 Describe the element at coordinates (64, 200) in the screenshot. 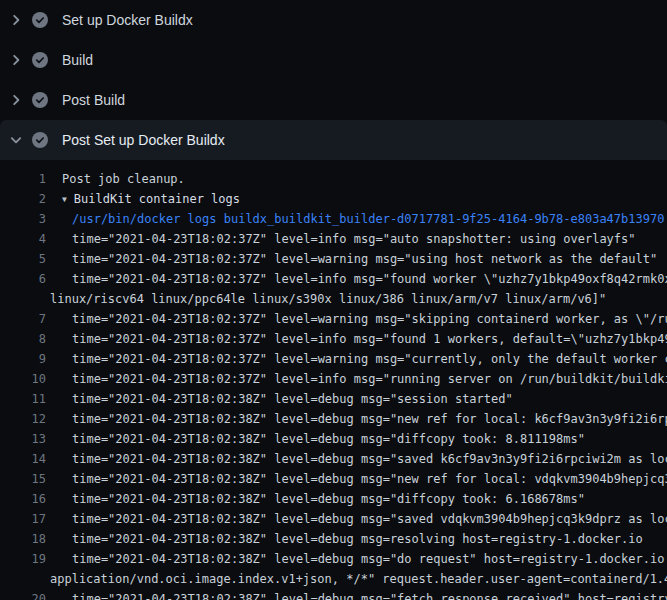

I see `triangle-down-icon: ▼` at that location.